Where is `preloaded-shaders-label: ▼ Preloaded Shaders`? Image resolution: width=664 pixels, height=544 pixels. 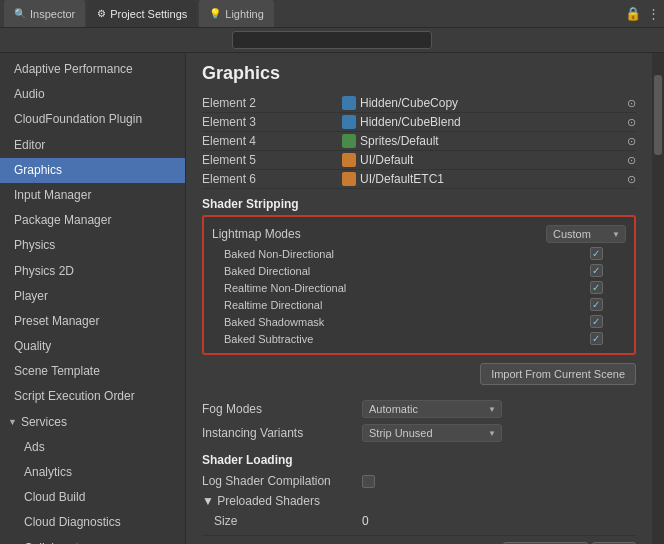
preloaded-shaders-label: ▼ Preloaded Shaders is located at coordinates (282, 501).